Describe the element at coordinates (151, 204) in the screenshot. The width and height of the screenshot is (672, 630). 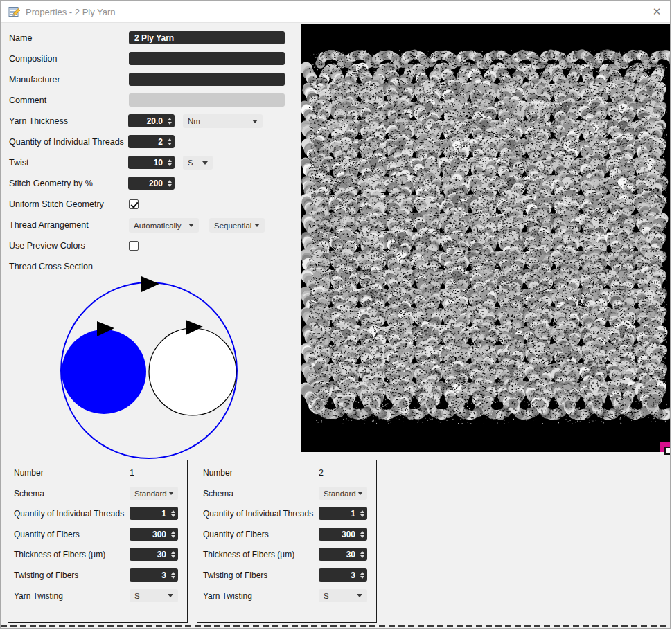
I see `form-row-uniform-stitch: Uniform Stitch Geometry` at that location.